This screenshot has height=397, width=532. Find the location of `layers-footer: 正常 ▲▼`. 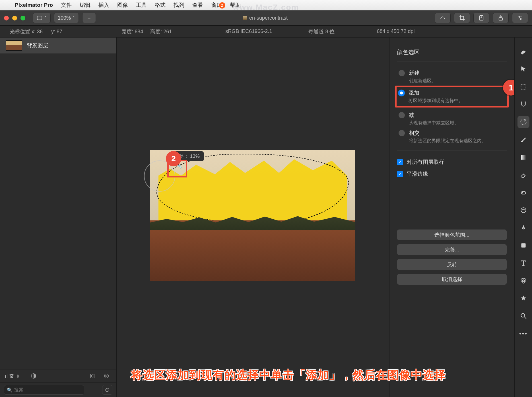

layers-footer: 正常 ▲▼ is located at coordinates (58, 376).